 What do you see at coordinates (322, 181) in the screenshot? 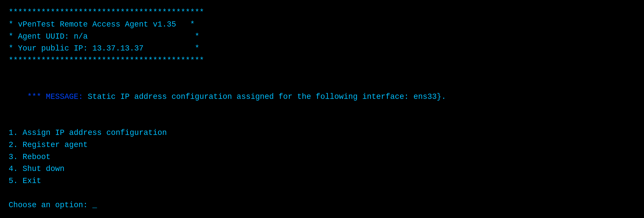
I see `menu-item-5: 5. Exit` at bounding box center [322, 181].